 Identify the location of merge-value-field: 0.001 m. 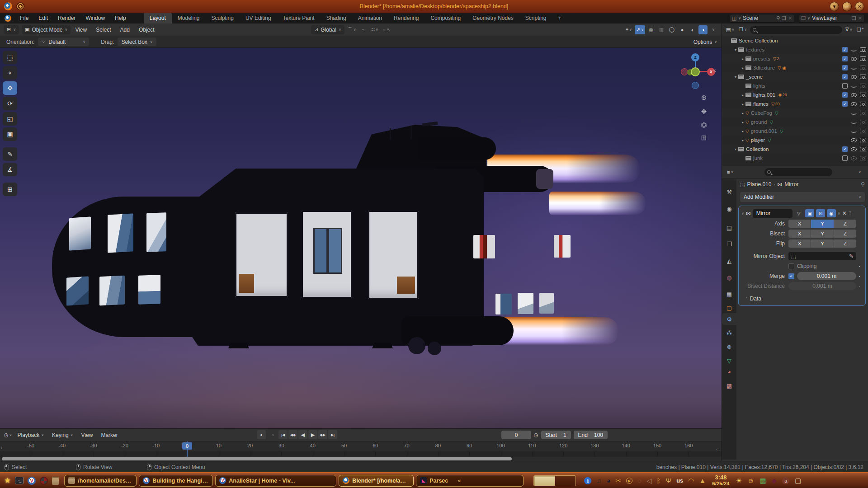
(826, 276).